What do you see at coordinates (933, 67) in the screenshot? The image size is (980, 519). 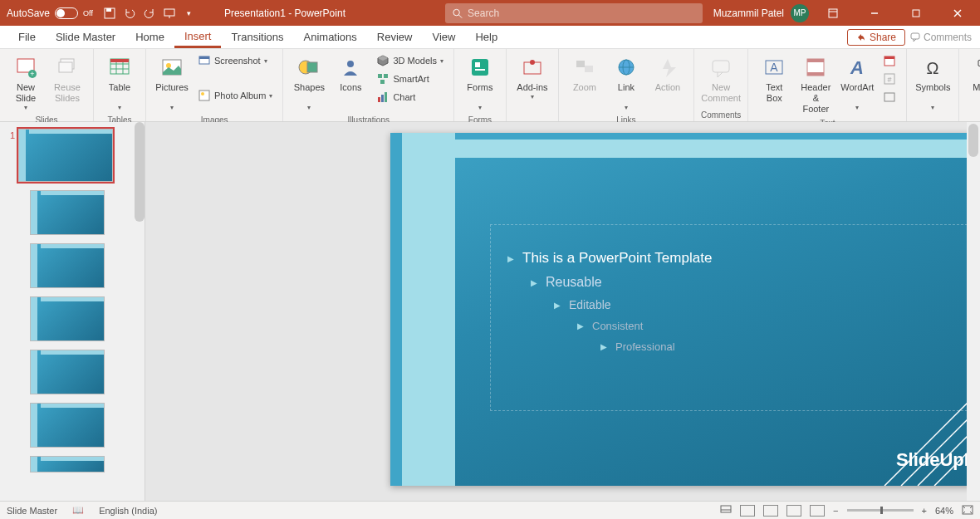 I see `symbols-icon: Ω` at bounding box center [933, 67].